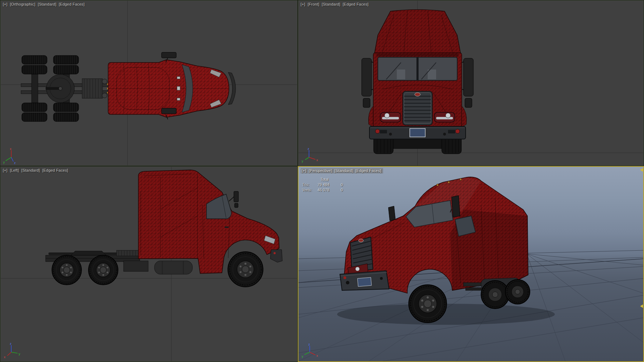  I want to click on stats-total-label: Total, so click(328, 179).